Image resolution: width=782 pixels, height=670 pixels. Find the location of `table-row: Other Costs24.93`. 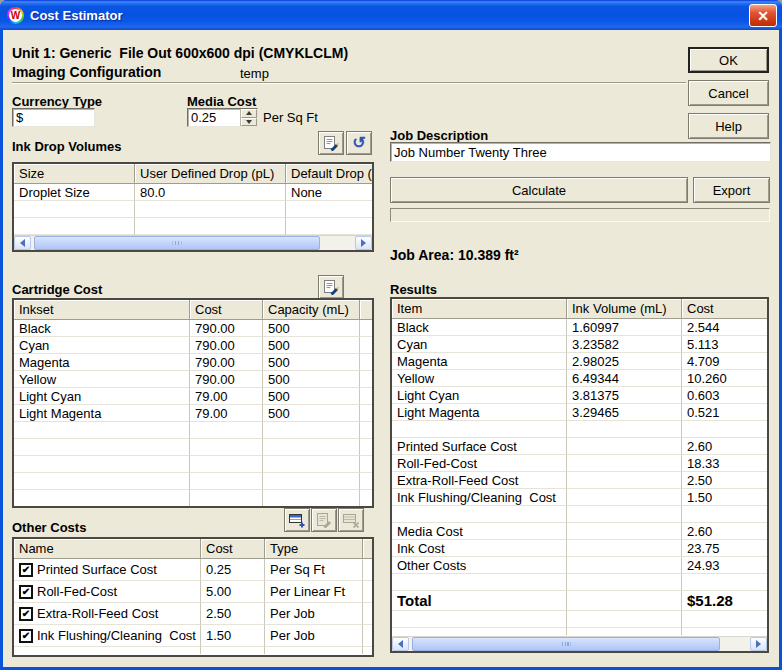

table-row: Other Costs24.93 is located at coordinates (580, 566).